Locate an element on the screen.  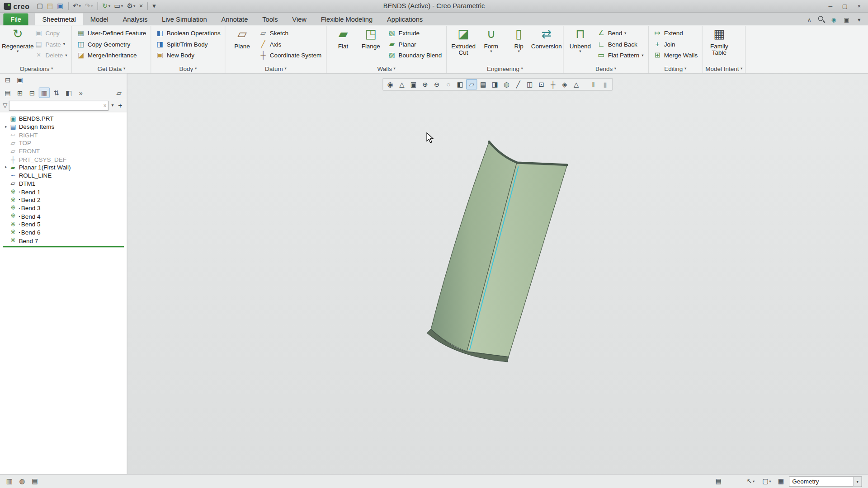
hidden-line-icon: ◫ is located at coordinates (530, 84).